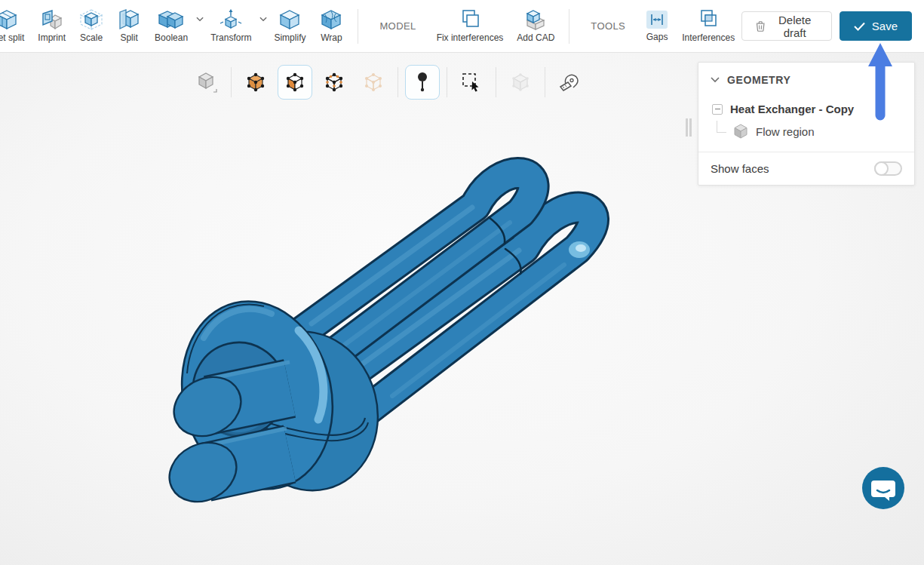 This screenshot has width=924, height=565. I want to click on tools-section-label: TOOLS, so click(608, 26).